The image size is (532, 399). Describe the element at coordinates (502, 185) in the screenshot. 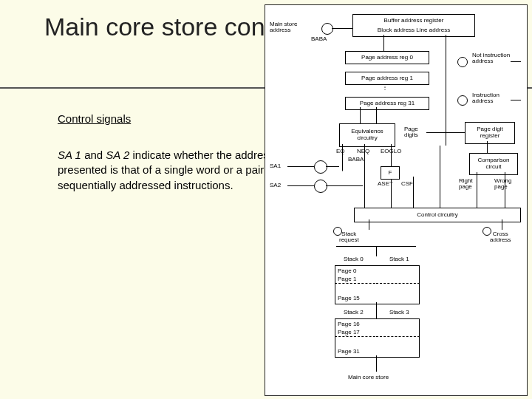

I see `lbl-wrong-page: Wrong page` at that location.